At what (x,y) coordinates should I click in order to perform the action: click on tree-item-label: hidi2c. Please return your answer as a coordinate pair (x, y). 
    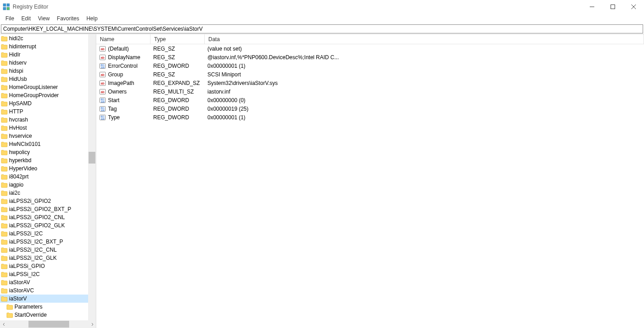
    Looking at the image, I should click on (16, 38).